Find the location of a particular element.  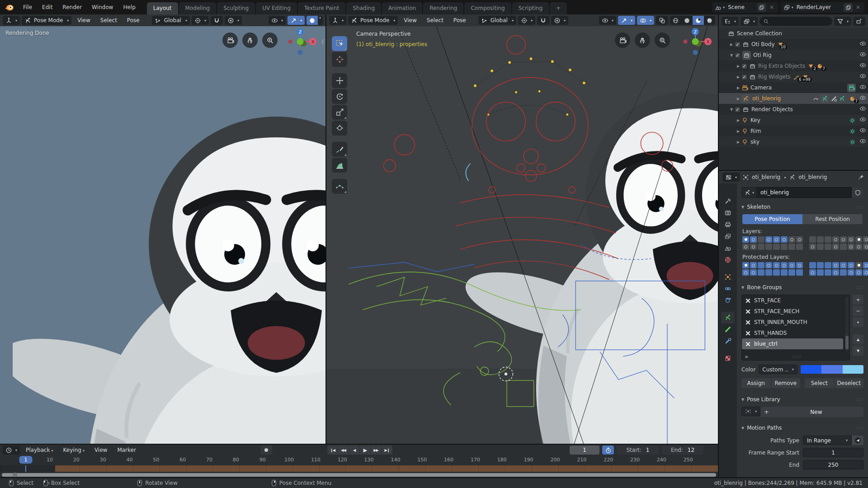

jump-start-button: ❙◀ is located at coordinates (333, 450).